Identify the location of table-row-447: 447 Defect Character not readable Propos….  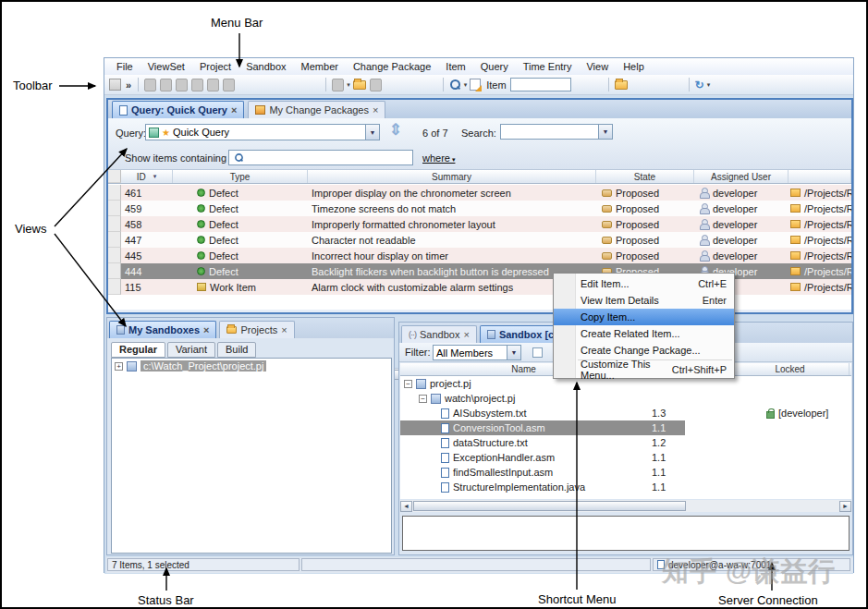
(480, 240).